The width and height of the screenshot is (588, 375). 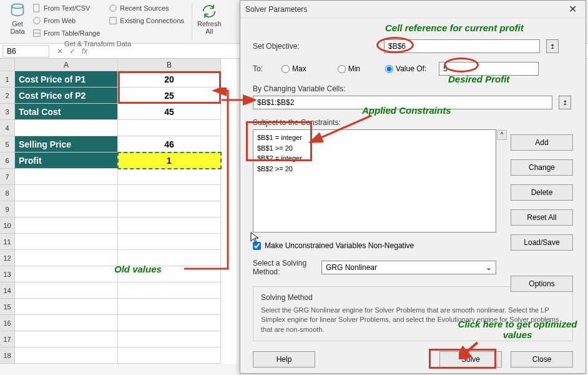 What do you see at coordinates (113, 21) in the screenshot?
I see `connections-icon` at bounding box center [113, 21].